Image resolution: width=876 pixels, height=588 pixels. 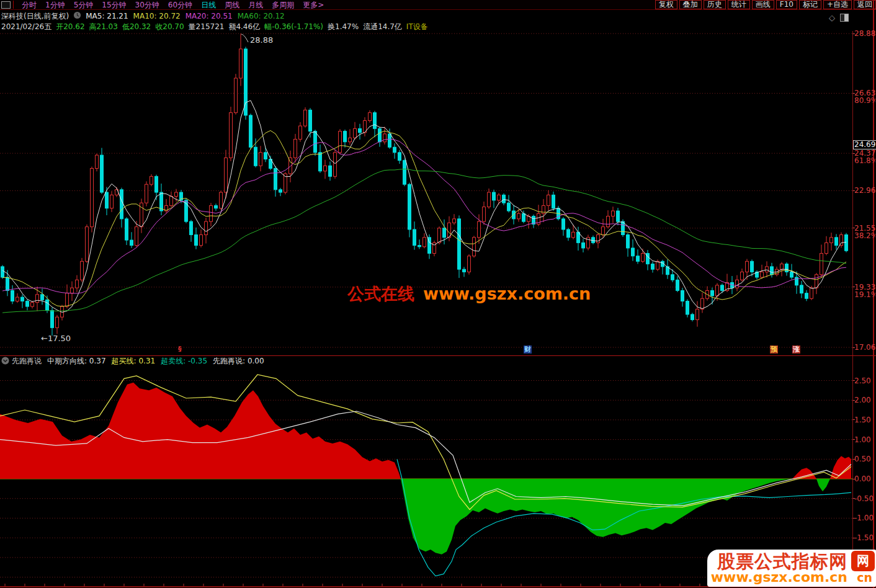 What do you see at coordinates (232, 5) in the screenshot?
I see `period-tab-周线: 周线` at bounding box center [232, 5].